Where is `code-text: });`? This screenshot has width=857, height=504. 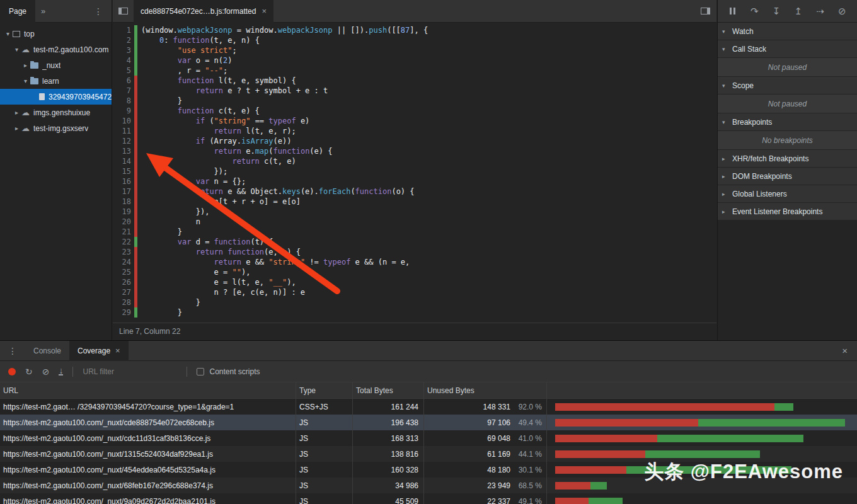
code-text: }); is located at coordinates (183, 171).